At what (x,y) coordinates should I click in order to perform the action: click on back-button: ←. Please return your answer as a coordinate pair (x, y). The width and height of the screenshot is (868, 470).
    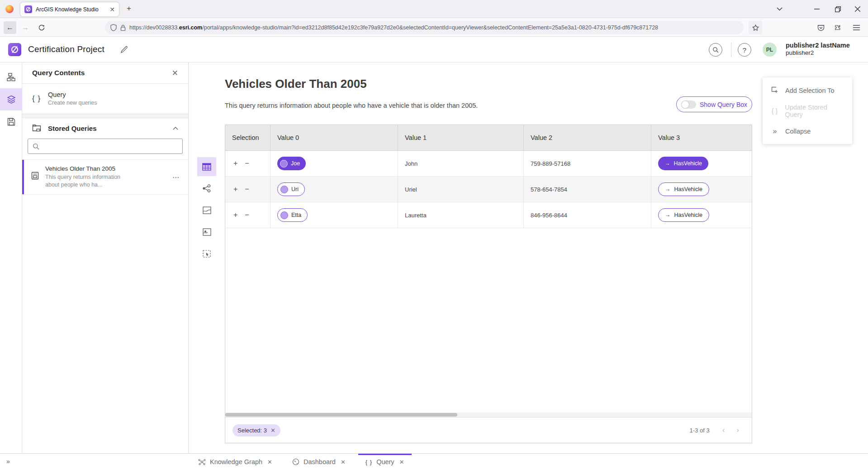
    Looking at the image, I should click on (10, 28).